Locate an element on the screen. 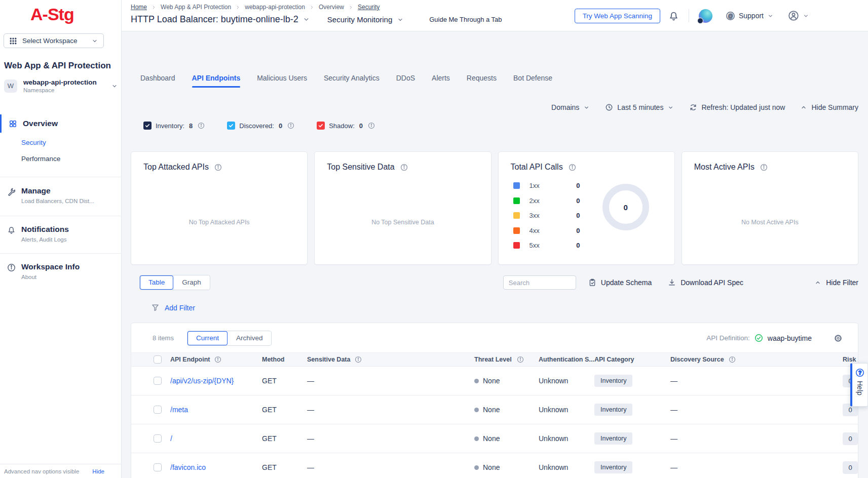 The height and width of the screenshot is (478, 868). select-all-checkbox is located at coordinates (158, 360).